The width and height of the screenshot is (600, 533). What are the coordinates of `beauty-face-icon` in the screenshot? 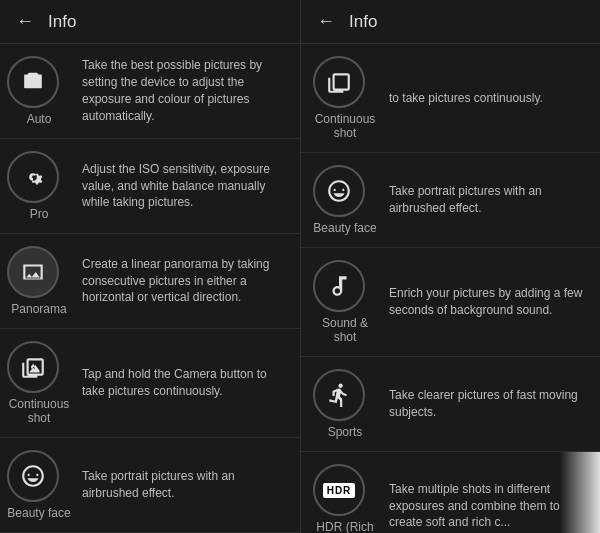 It's located at (33, 476).